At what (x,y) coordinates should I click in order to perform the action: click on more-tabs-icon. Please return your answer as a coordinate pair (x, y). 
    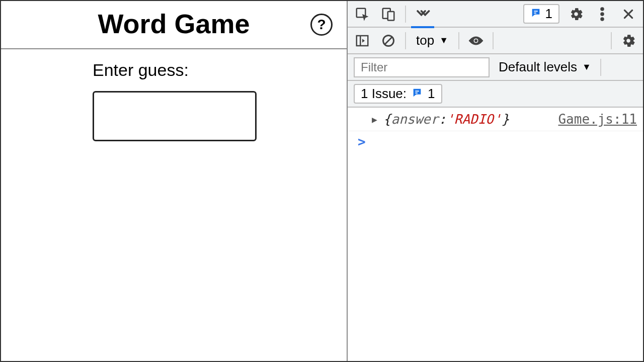
    Looking at the image, I should click on (423, 14).